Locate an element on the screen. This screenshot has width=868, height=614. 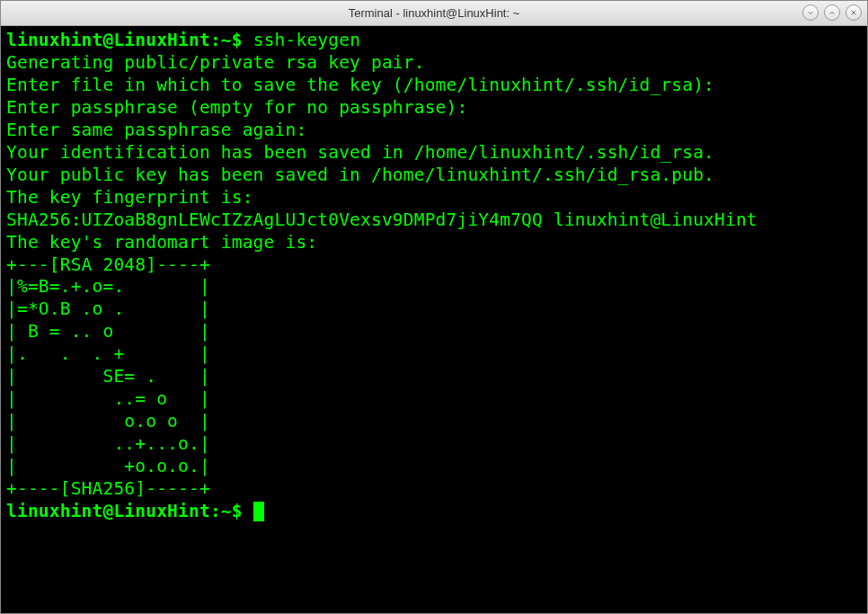
maximize-icon is located at coordinates (832, 13).